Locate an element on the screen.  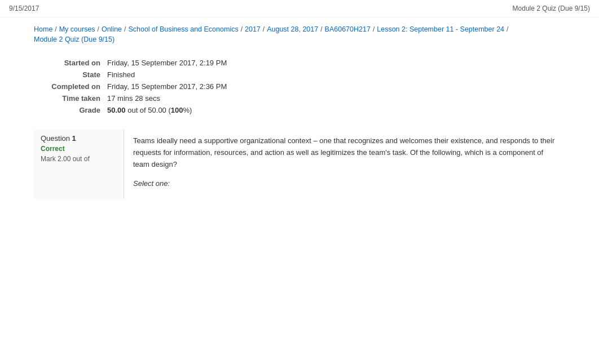
question-text: Teams ideally need a supportive organiza… is located at coordinates (345, 153).